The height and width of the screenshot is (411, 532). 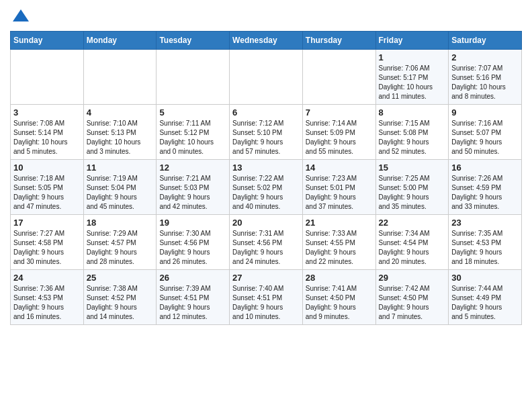 What do you see at coordinates (120, 40) in the screenshot?
I see `weekday-header-monday: Monday` at bounding box center [120, 40].